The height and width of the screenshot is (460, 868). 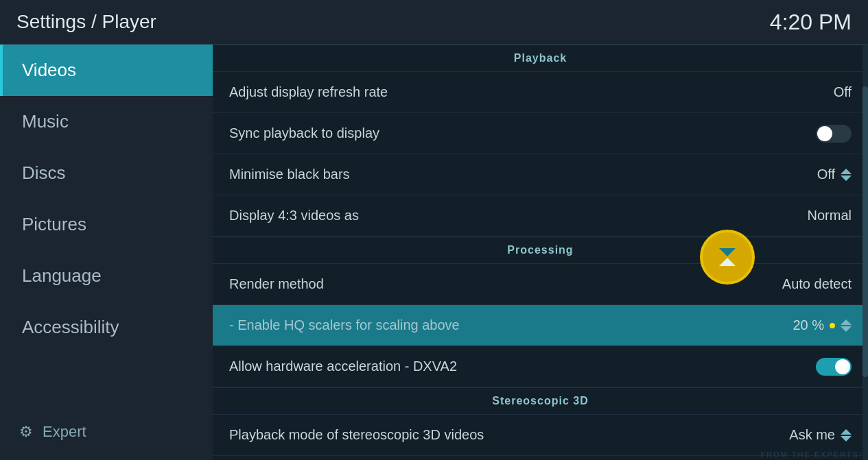 What do you see at coordinates (834, 367) in the screenshot?
I see `toggle-hw-acceleration` at bounding box center [834, 367].